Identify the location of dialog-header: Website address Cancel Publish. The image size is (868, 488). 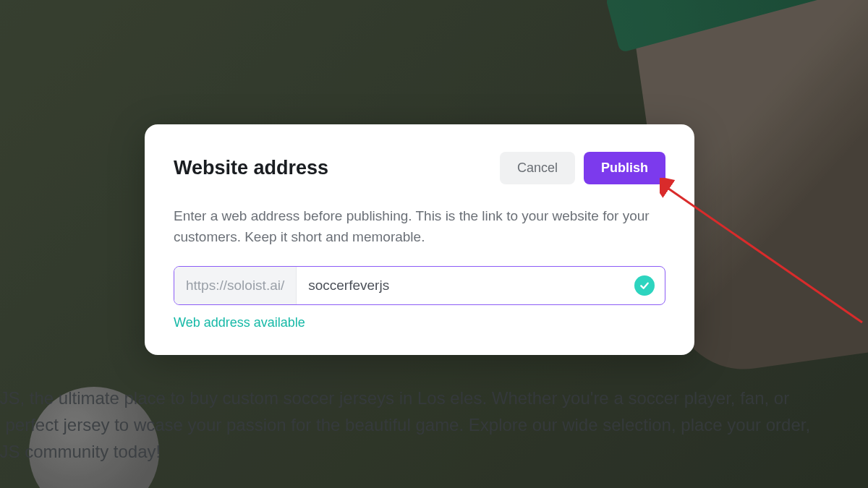
(420, 168).